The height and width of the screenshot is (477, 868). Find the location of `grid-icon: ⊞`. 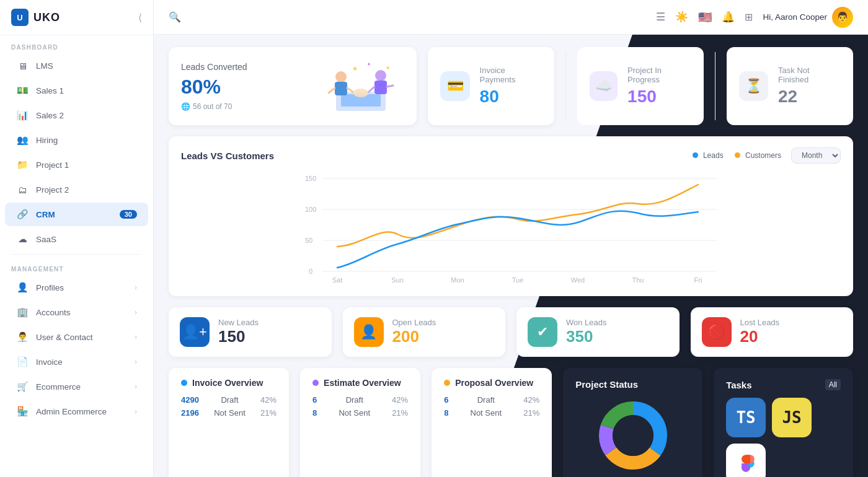

grid-icon: ⊞ is located at coordinates (749, 17).